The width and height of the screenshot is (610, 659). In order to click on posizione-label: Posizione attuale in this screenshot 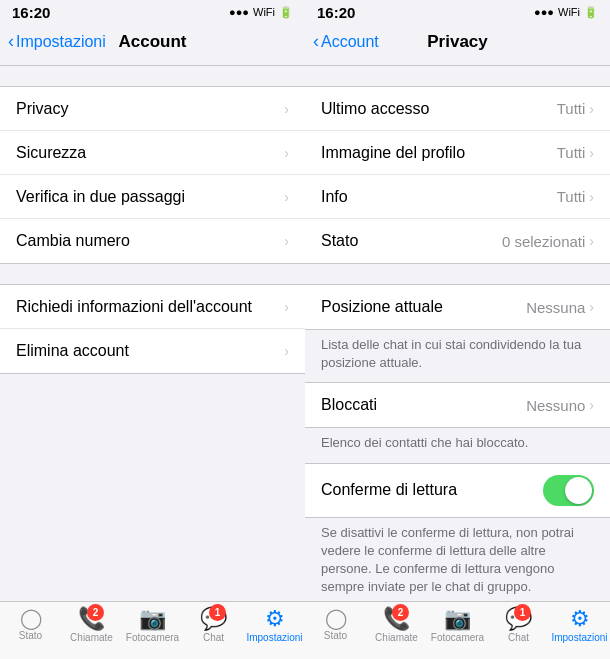, I will do `click(424, 307)`.